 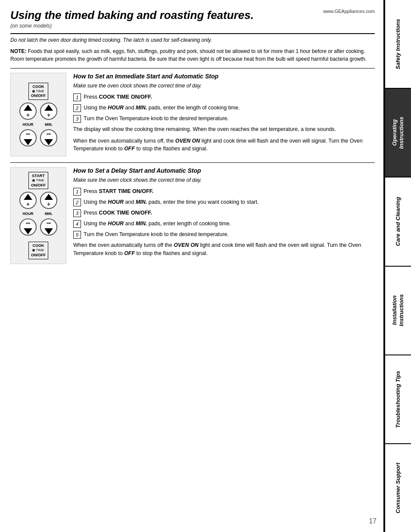 I want to click on sidebar-item-care: Care and Cleaning, so click(x=398, y=222).